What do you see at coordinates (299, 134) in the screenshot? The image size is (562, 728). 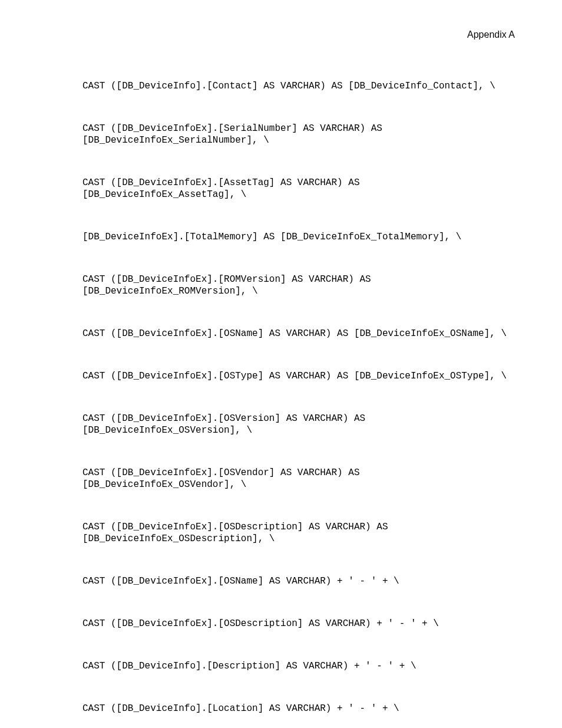 I see `code-line: CAST ([DB_DeviceInfoEx].[SerialNumber] A…` at bounding box center [299, 134].